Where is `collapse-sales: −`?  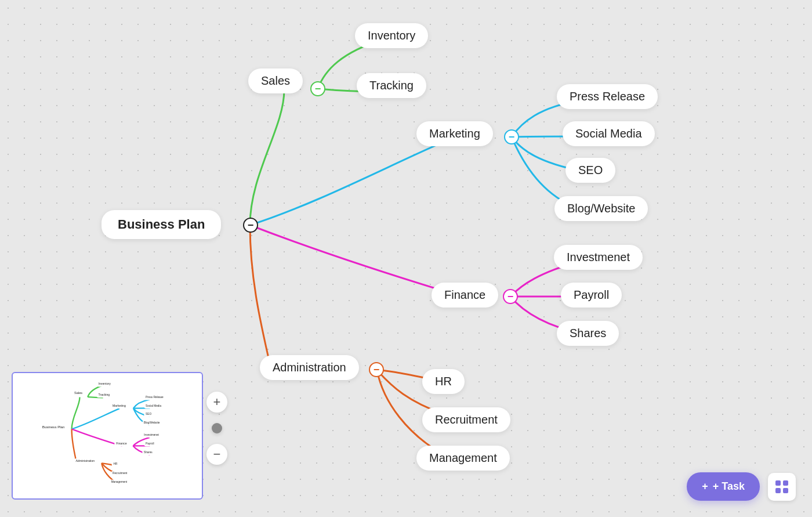 collapse-sales: − is located at coordinates (318, 89).